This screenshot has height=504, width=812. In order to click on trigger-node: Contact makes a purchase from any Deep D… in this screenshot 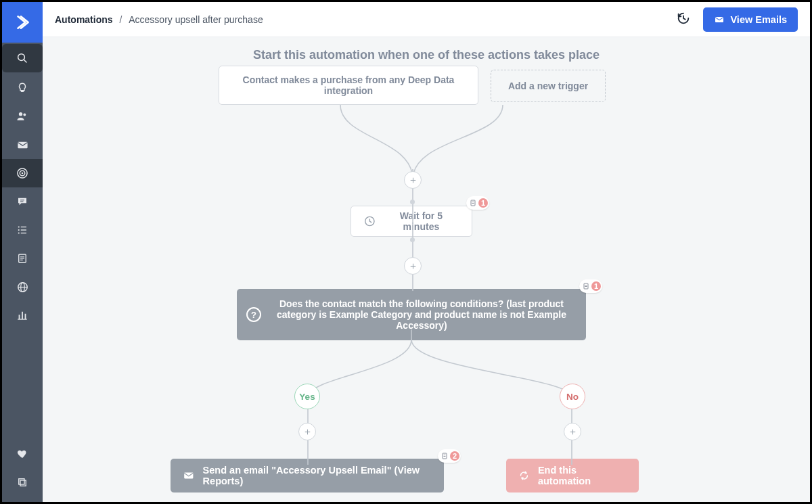, I will do `click(348, 85)`.